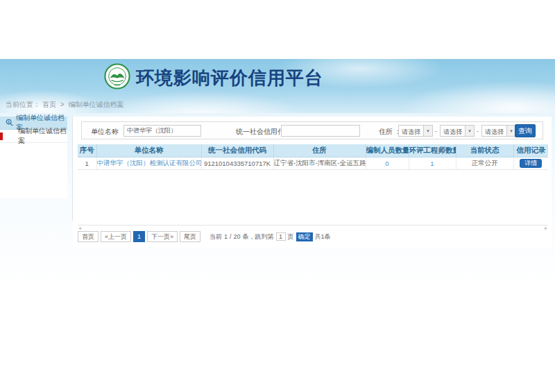  What do you see at coordinates (150, 162) in the screenshot?
I see `company-name-link: 中谱华宇（沈阳）检测认证有限公司` at bounding box center [150, 162].